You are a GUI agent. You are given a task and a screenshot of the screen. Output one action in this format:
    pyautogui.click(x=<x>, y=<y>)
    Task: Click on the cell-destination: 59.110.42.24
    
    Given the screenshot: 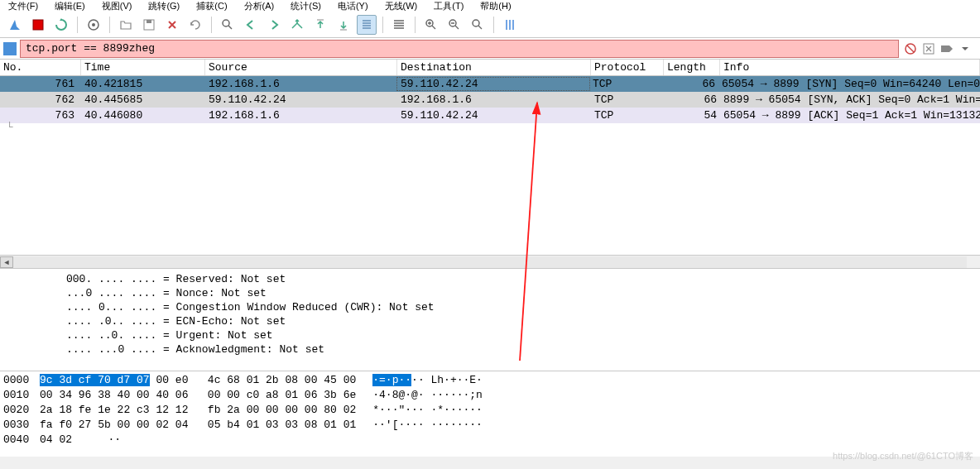 What is the action you would take?
    pyautogui.click(x=493, y=84)
    